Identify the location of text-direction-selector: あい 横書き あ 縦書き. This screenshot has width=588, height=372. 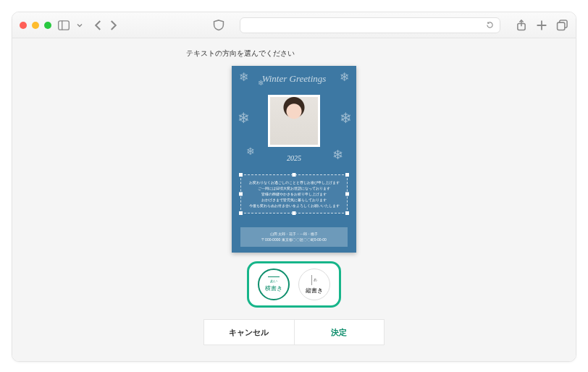
(294, 284).